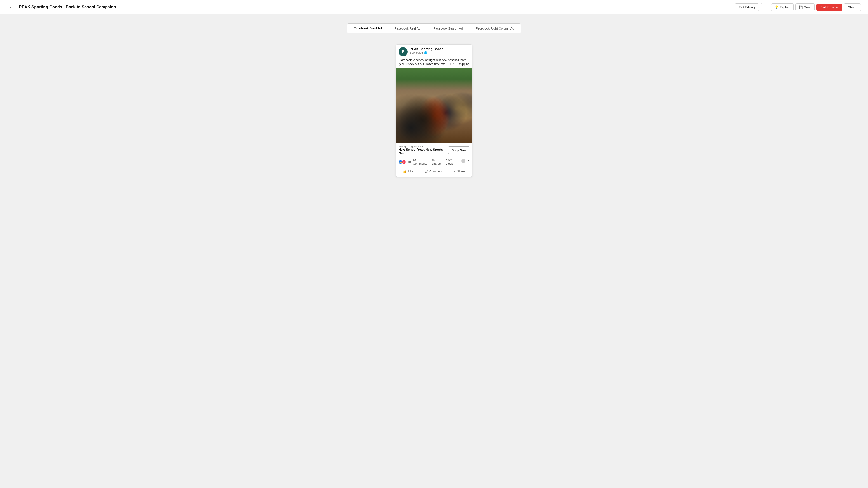  Describe the element at coordinates (434, 150) in the screenshot. I see `ad-footer: peaksportinggoods.com New School Year, N…` at that location.